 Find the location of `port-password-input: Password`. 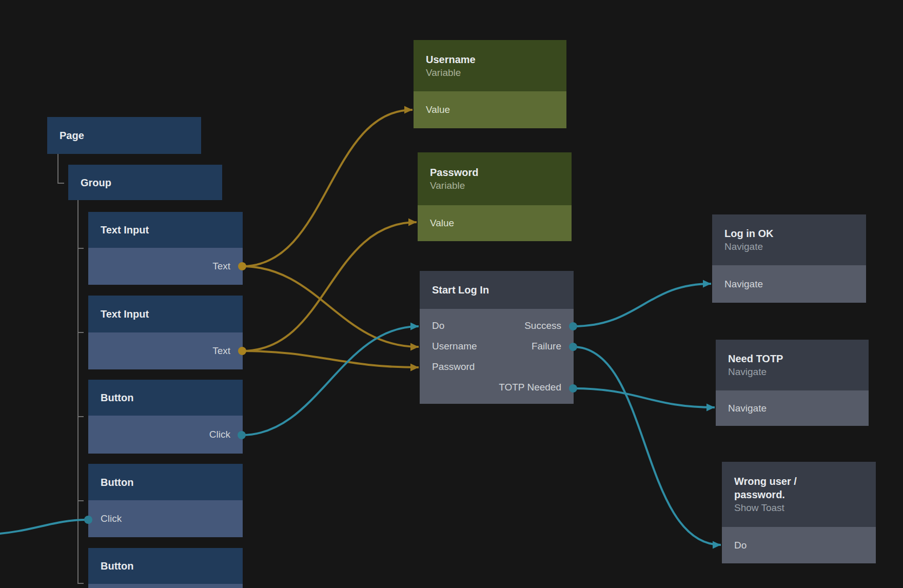

port-password-input: Password is located at coordinates (454, 367).